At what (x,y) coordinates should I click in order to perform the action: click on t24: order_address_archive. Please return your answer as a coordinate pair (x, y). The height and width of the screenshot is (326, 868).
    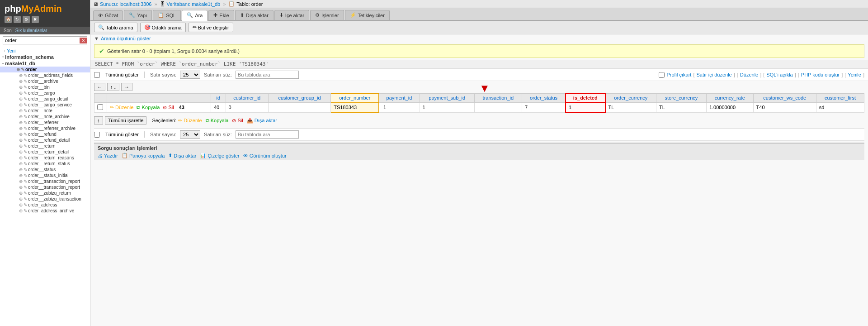
    Looking at the image, I should click on (51, 211).